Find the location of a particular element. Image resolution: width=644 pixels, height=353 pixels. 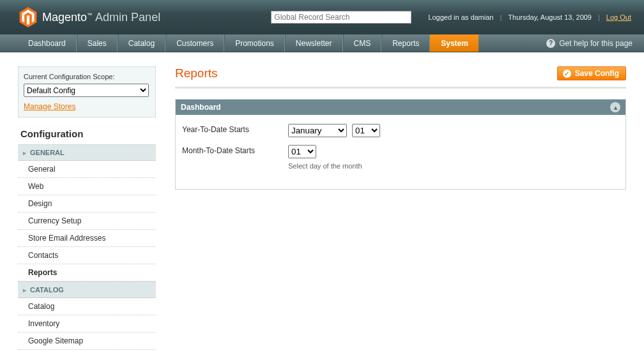

config-scope-box: Current Configuration Scope: Default Con… is located at coordinates (87, 92).